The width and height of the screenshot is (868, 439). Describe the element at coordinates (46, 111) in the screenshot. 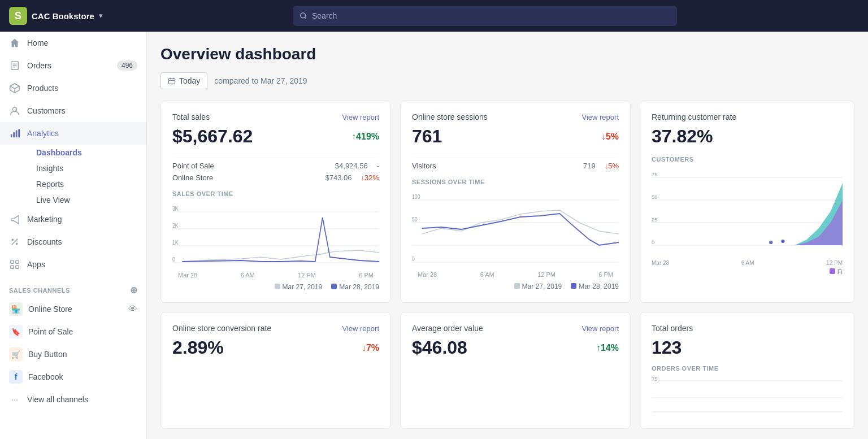

I see `sidebar-label-customers: Customers` at that location.